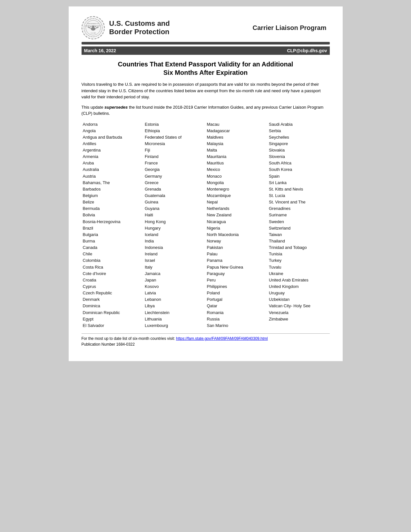 This screenshot has width=411, height=532. What do you see at coordinates (175, 313) in the screenshot?
I see `country-item: Liechtenstein` at bounding box center [175, 313].